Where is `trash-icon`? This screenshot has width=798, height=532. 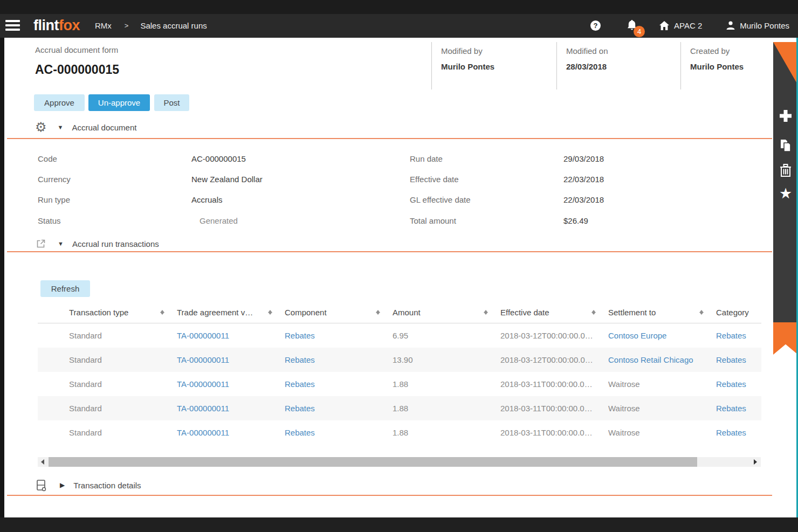
trash-icon is located at coordinates (786, 170).